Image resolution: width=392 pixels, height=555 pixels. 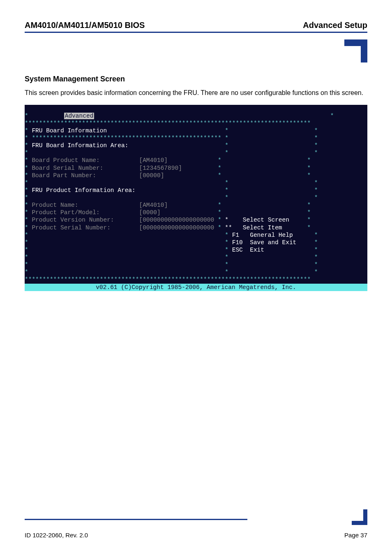 What do you see at coordinates (196, 535) in the screenshot?
I see `page-footer: ID 1022-2060, Rev. 2.0 Page 37` at bounding box center [196, 535].